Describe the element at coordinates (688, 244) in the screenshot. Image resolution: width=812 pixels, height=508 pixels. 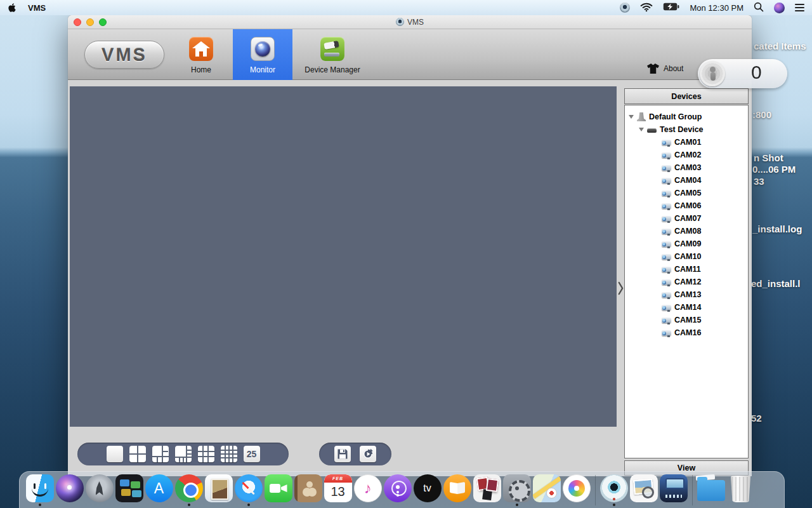
I see `device-label: CAM09` at that location.